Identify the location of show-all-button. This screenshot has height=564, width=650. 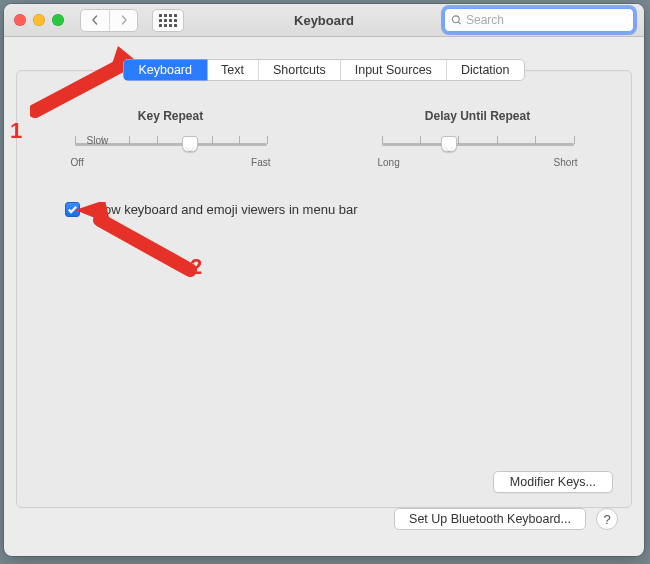
(168, 20).